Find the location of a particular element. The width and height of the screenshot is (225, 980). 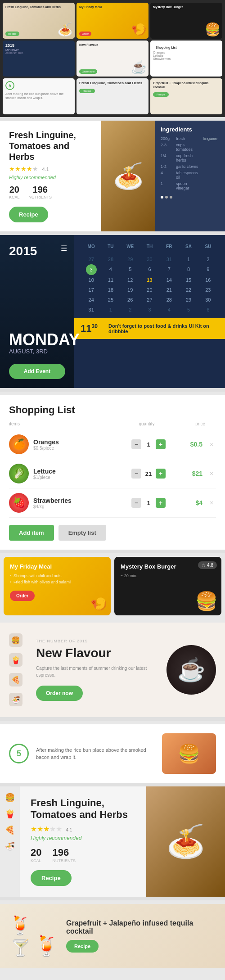

mini-food-icon-1: 🍝 is located at coordinates (65, 30).